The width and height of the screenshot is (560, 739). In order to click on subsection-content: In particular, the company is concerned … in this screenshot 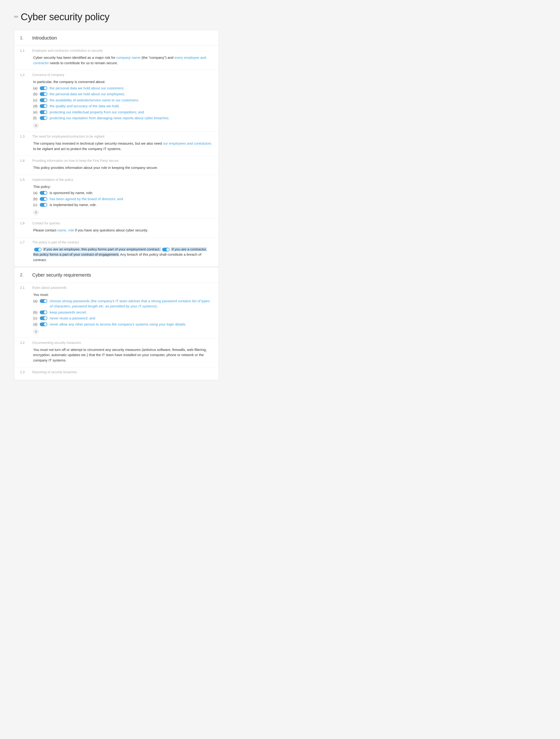, I will do `click(116, 105)`.